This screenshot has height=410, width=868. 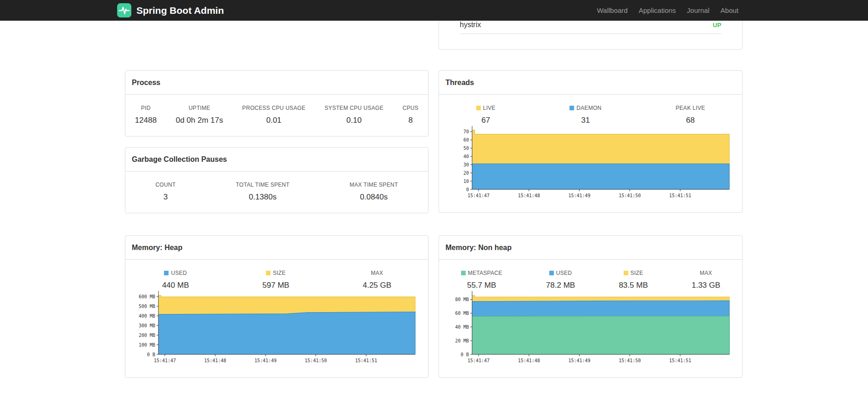 I want to click on metric-label: PID, so click(x=146, y=108).